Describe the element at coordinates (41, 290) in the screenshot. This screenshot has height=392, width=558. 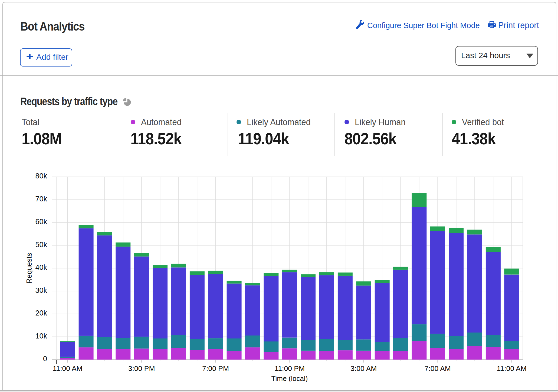
I see `svg-text: 30k` at that location.